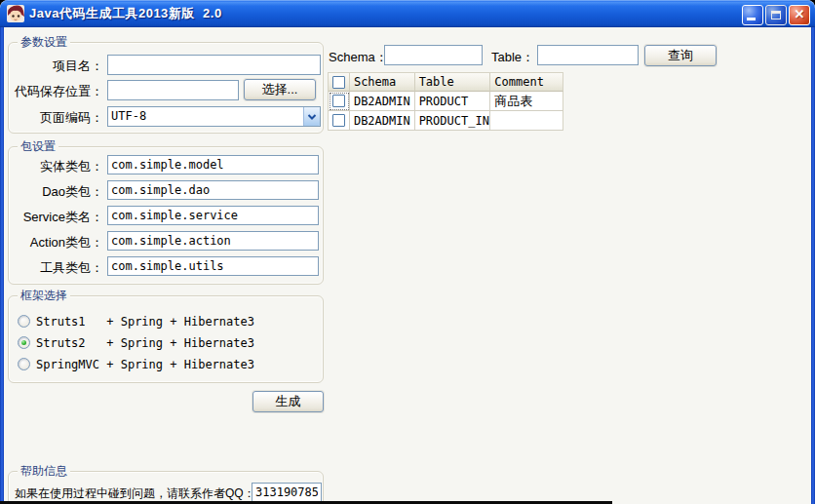 The height and width of the screenshot is (504, 815). I want to click on service-package-input, so click(213, 215).